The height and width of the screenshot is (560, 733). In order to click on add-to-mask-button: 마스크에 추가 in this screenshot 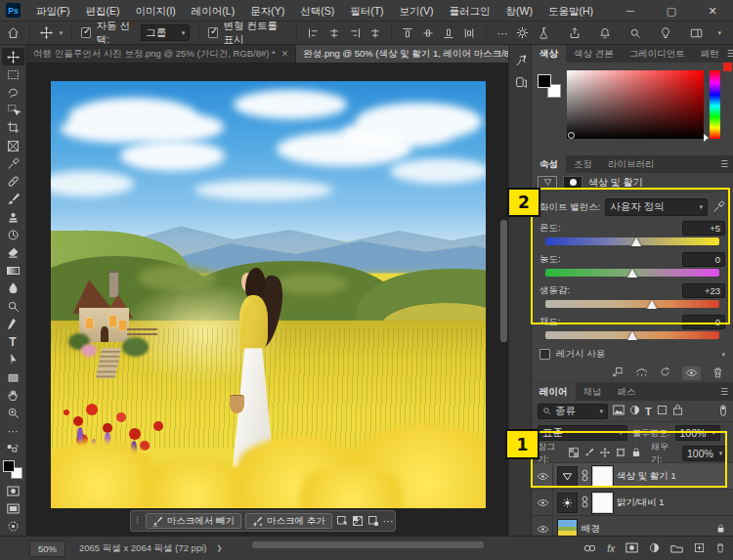, I will do `click(289, 521)`.